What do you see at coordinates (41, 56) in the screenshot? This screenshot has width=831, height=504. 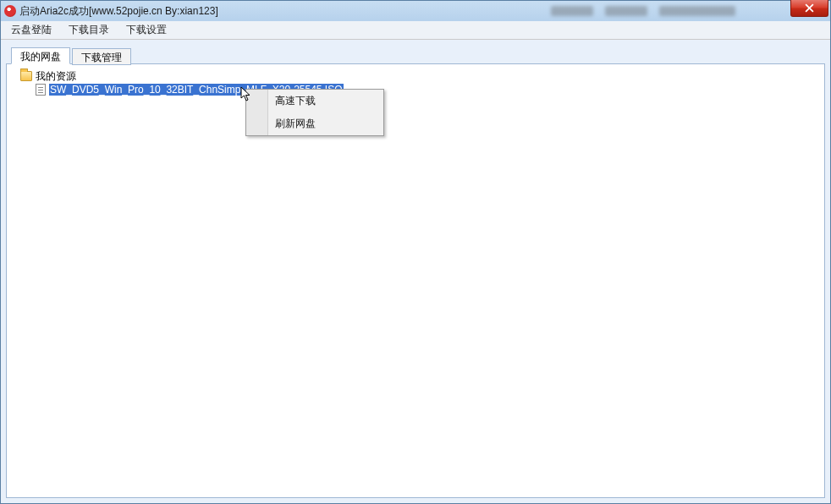 I see `tab-my-disk: 我的网盘` at bounding box center [41, 56].